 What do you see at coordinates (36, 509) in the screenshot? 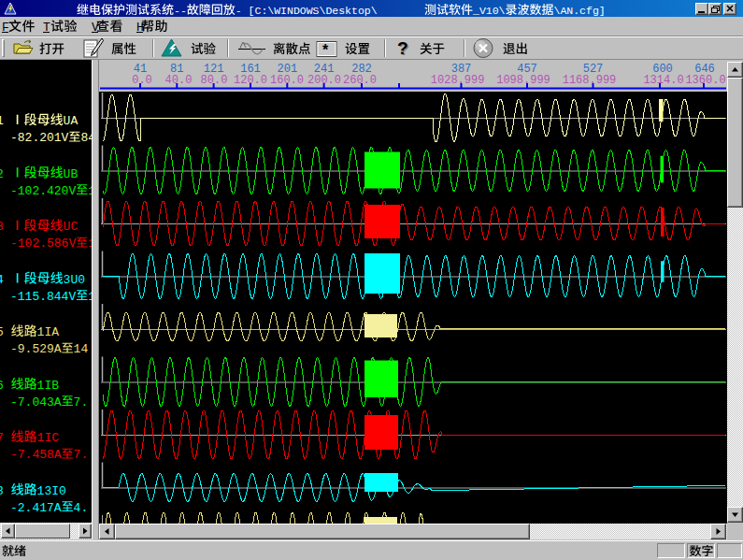
I see `svg-text: -2.417A` at bounding box center [36, 509].